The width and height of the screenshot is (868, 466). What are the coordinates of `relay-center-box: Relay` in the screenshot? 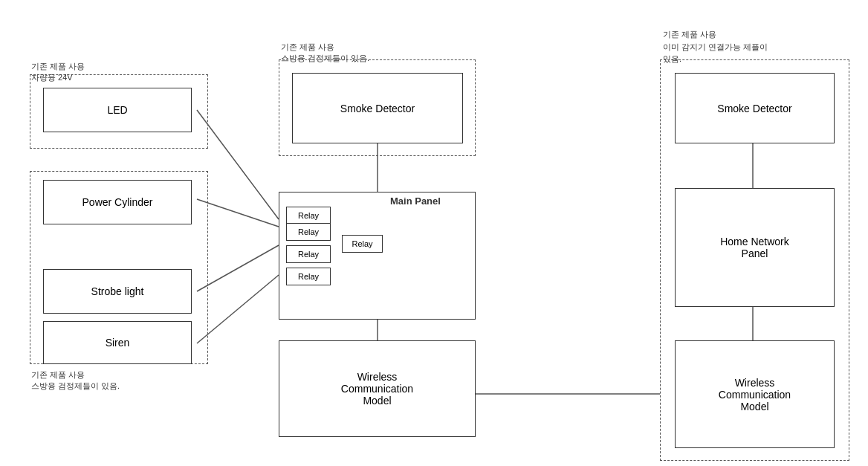 It's located at (363, 244).